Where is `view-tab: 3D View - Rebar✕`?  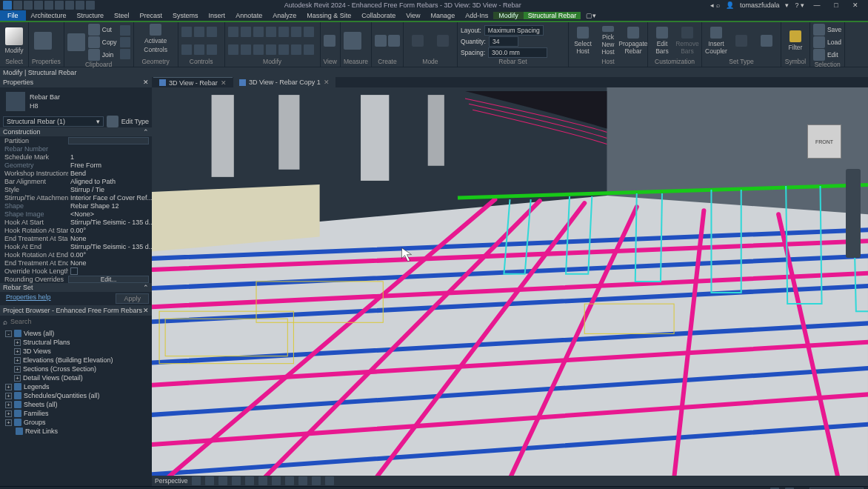 view-tab: 3D View - Rebar✕ is located at coordinates (193, 82).